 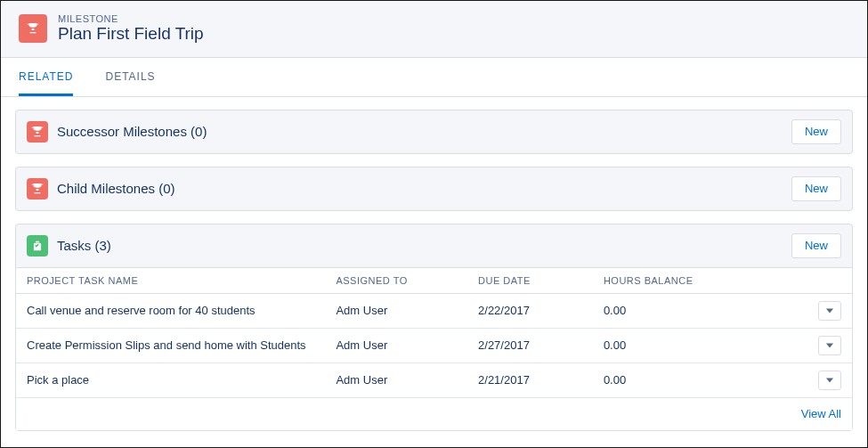 I want to click on task-name-link: Create Permission Slips and send home wi…, so click(x=171, y=346).